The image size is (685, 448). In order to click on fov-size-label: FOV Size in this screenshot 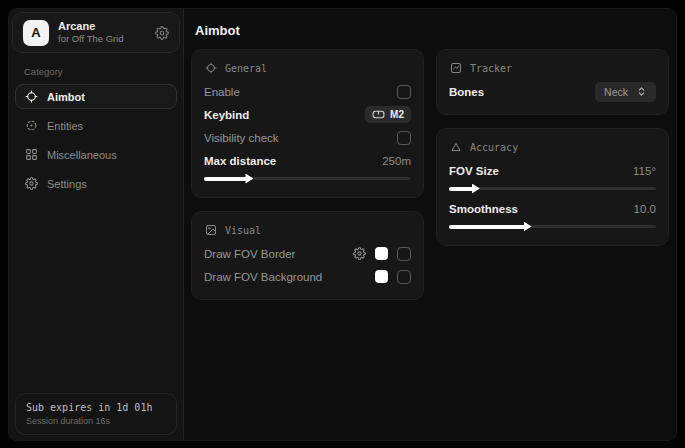, I will do `click(474, 171)`.